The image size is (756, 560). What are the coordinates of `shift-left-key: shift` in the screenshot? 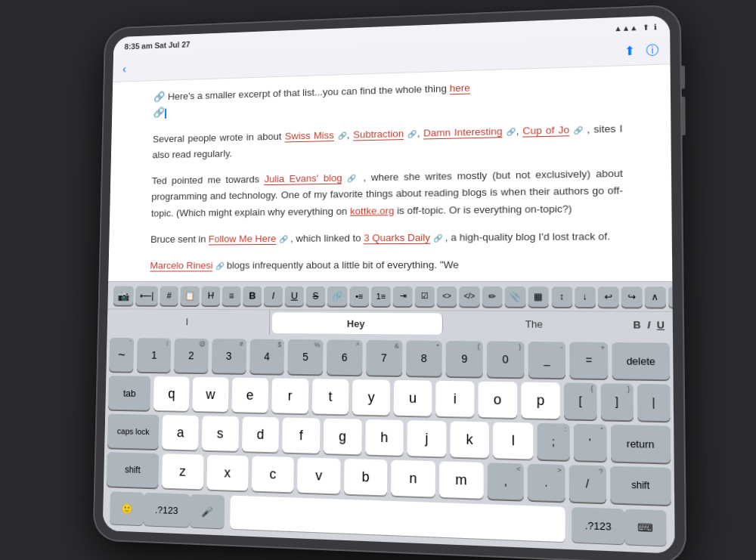 It's located at (133, 470).